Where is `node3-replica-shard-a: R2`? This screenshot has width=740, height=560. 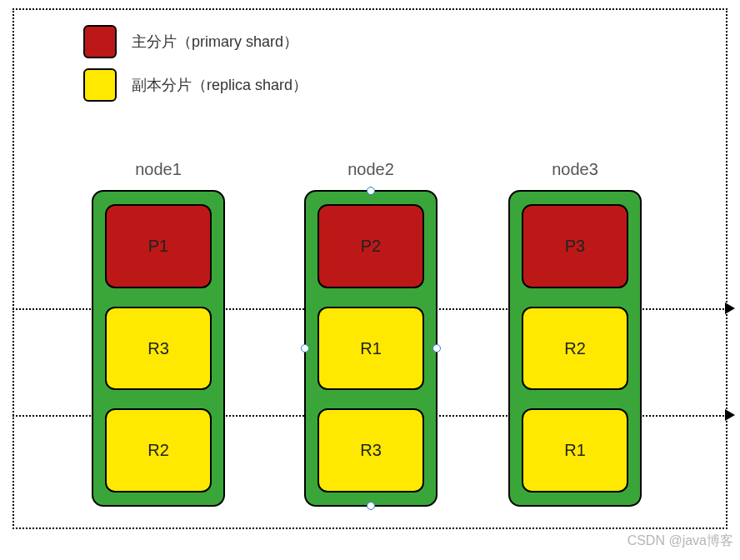
node3-replica-shard-a: R2 is located at coordinates (575, 348).